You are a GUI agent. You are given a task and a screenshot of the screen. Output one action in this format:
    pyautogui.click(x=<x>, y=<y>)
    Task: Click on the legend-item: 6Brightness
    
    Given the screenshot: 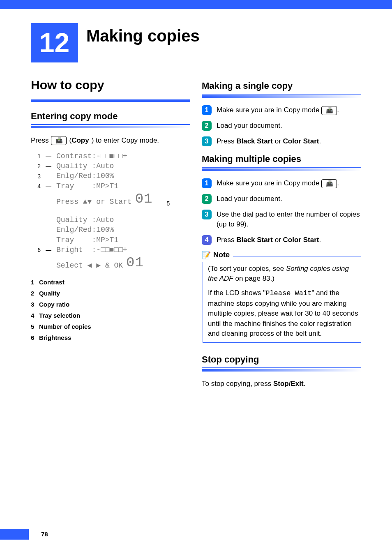 What is the action you would take?
    pyautogui.click(x=111, y=338)
    